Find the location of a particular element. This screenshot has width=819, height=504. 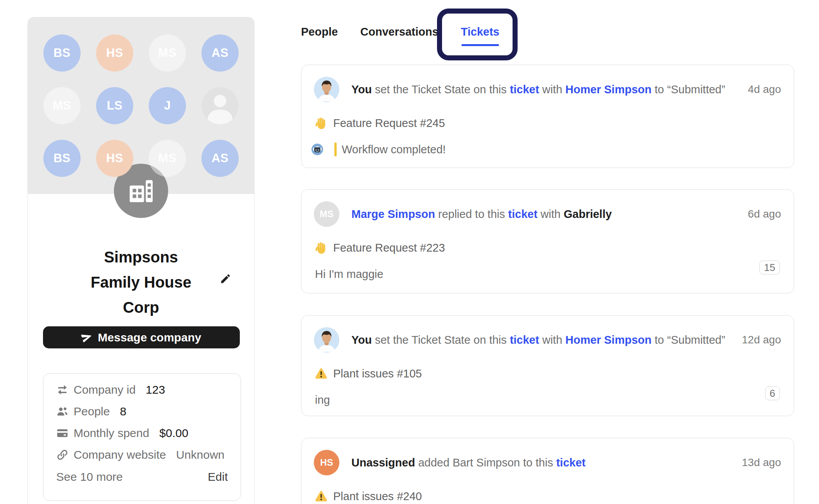

tab-label: Tickets is located at coordinates (480, 32).